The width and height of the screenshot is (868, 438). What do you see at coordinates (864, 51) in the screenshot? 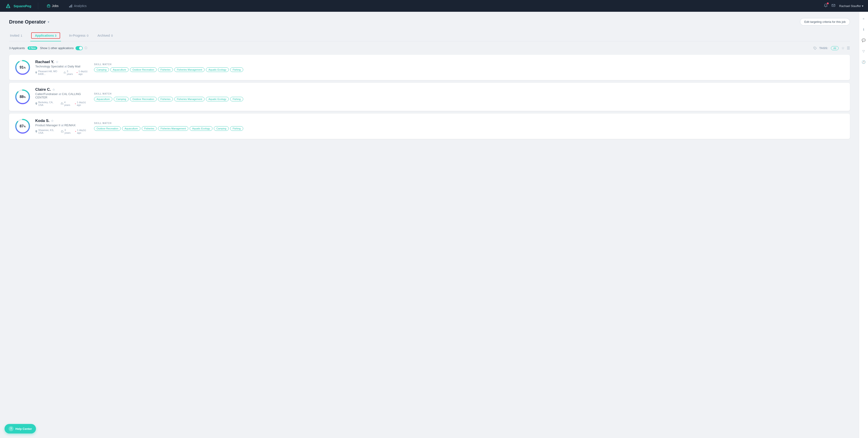
I see `sidebar-filter-icon: ▽` at bounding box center [864, 51].